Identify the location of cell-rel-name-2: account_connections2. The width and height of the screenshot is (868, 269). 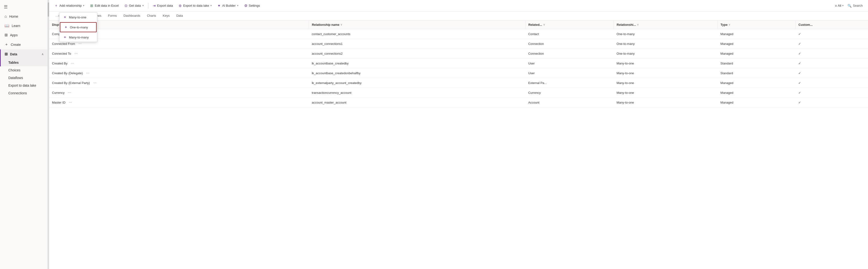
(417, 53).